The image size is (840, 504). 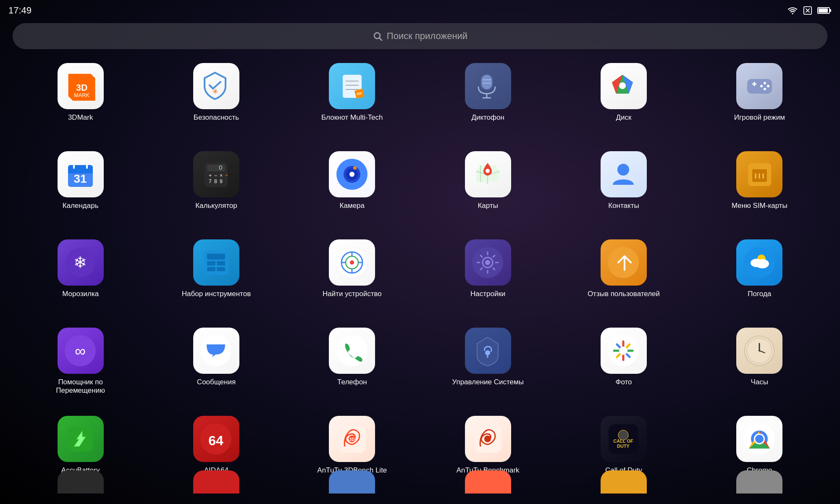 What do you see at coordinates (352, 277) in the screenshot?
I see `app-item-nayti: Найти устройство` at bounding box center [352, 277].